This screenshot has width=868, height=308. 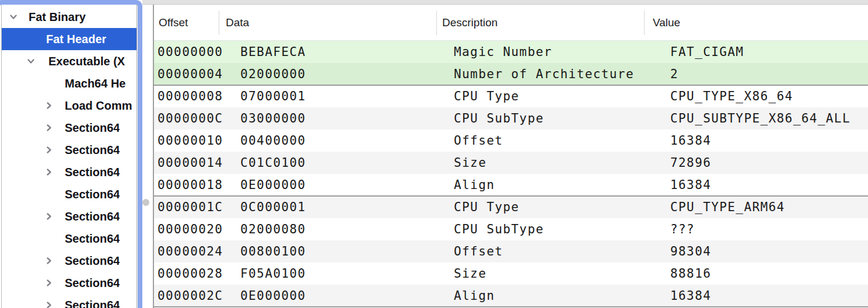 What do you see at coordinates (511, 207) in the screenshot?
I see `table-row: 0000001C0C000001CPU TypeCPU_TYPE_ARM64` at bounding box center [511, 207].